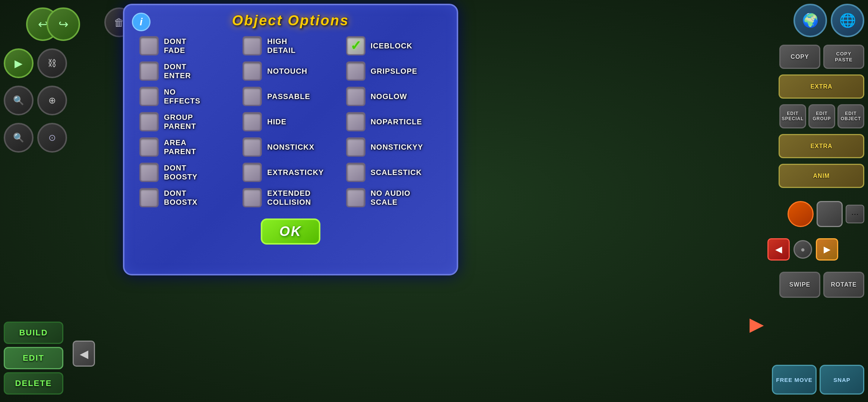  I want to click on zoom-out-button: 🔍, so click(19, 100).